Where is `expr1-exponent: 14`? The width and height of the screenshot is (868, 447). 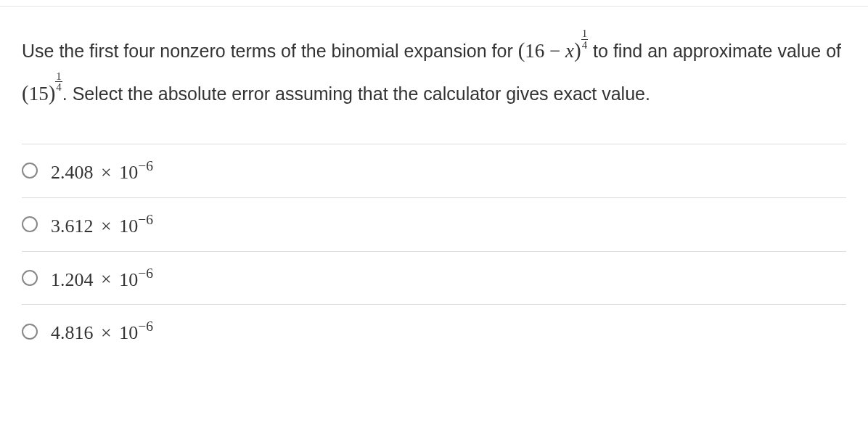 expr1-exponent: 14 is located at coordinates (585, 39).